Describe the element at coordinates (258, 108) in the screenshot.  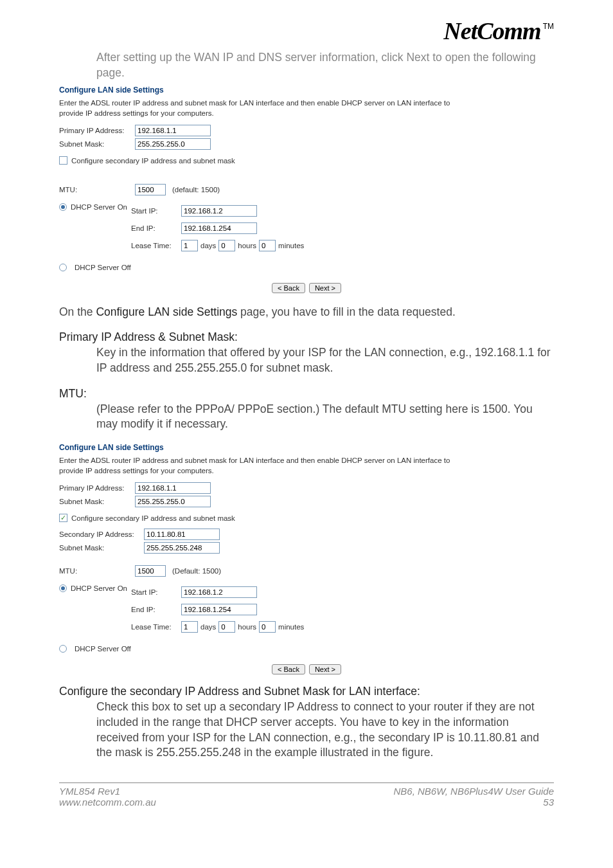
I see `form1-desc: Enter the ADSL router IP address and sub…` at that location.